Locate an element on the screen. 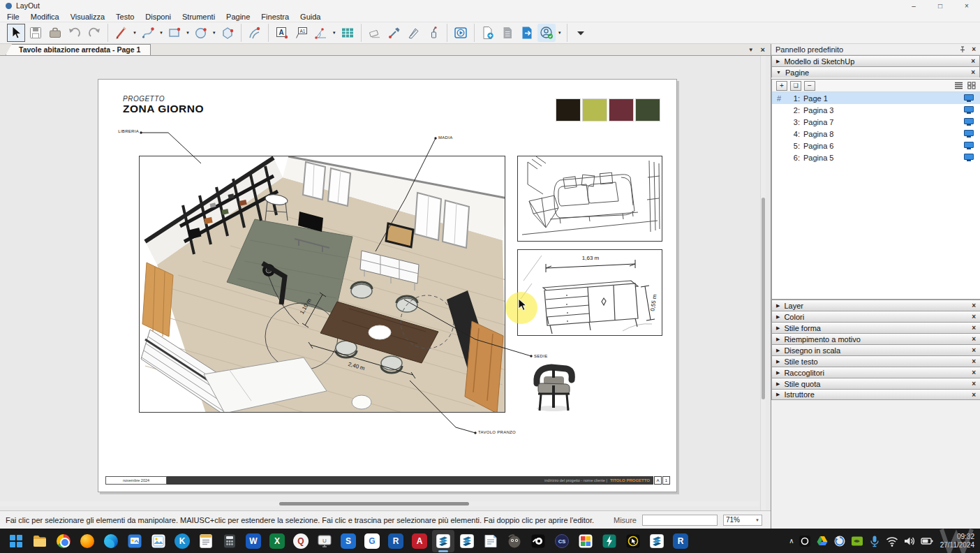 Image resolution: width=980 pixels, height=553 pixels. list-view-icon is located at coordinates (959, 85).